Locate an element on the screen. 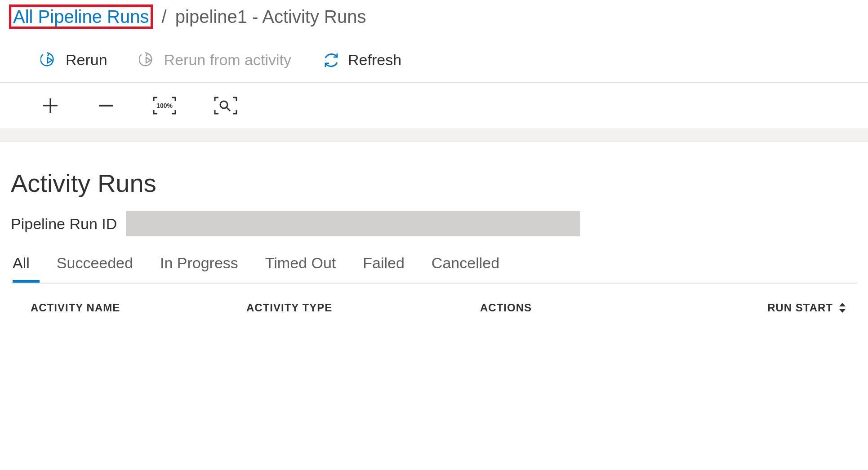 The width and height of the screenshot is (868, 470). activity-table-header: ACTIVITY NAME ACTIVITY TYPE ACTIONS RUN … is located at coordinates (434, 303).